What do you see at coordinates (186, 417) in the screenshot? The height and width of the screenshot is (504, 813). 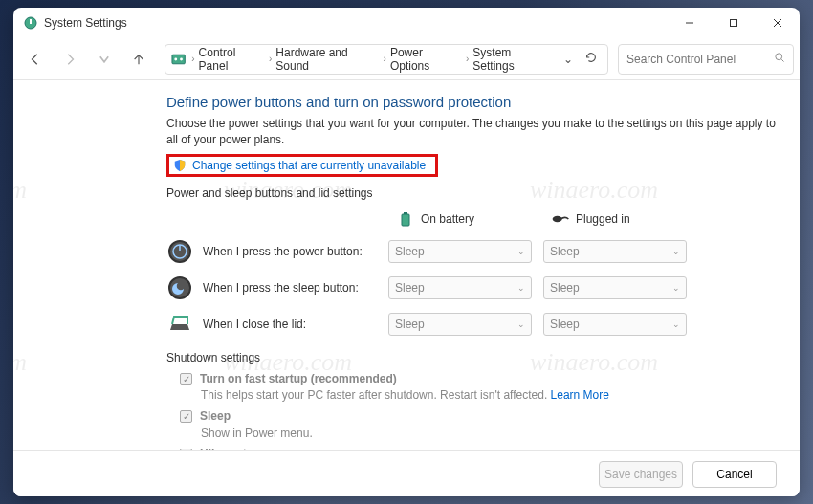 I see `sleep-checkbox` at bounding box center [186, 417].